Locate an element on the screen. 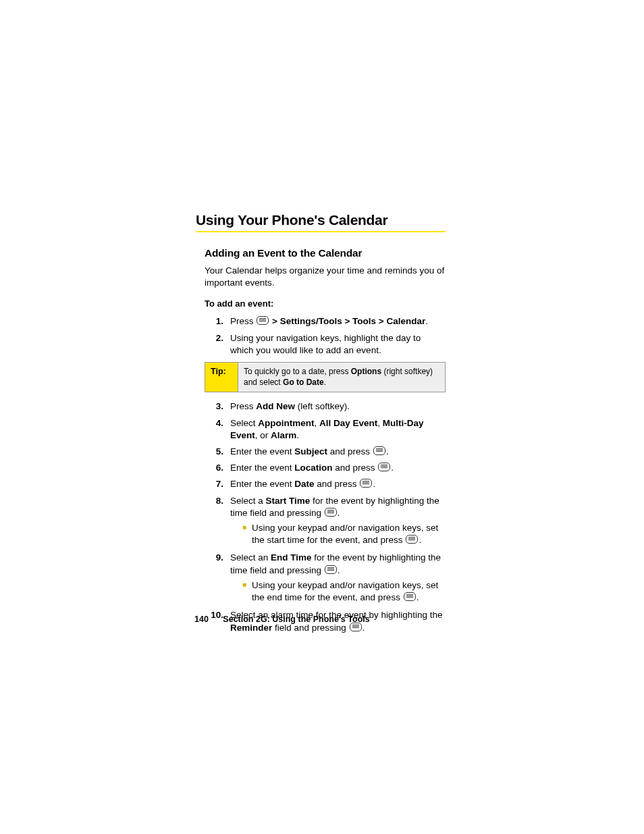 The width and height of the screenshot is (644, 834). step-number: 9. is located at coordinates (217, 578).